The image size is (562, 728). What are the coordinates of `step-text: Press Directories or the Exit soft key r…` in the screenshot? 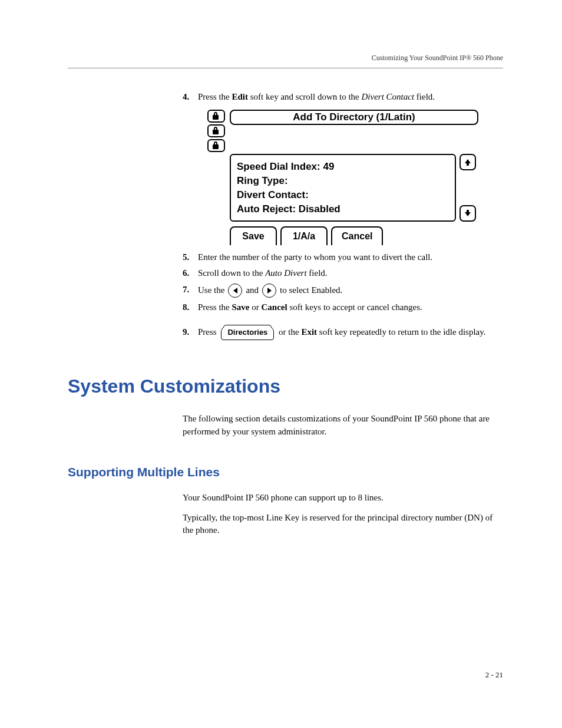 It's located at (351, 333).